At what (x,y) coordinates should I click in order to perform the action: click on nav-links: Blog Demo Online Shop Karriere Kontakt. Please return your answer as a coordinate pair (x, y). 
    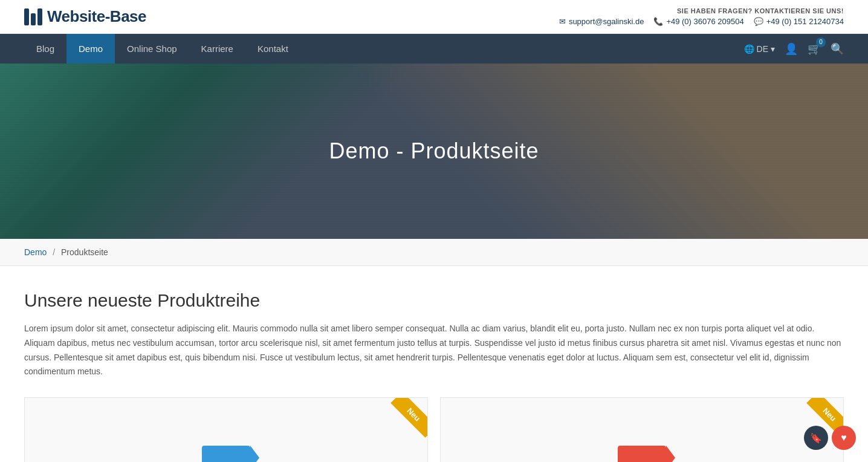
    Looking at the image, I should click on (162, 48).